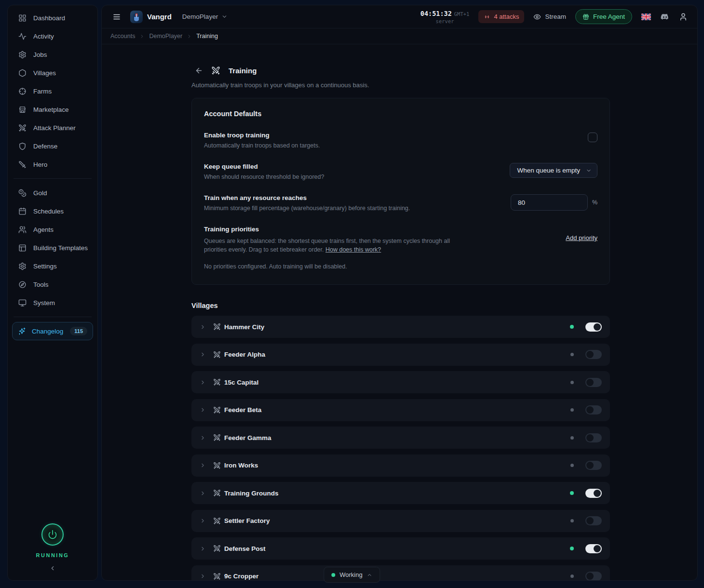  Describe the element at coordinates (401, 355) in the screenshot. I see `village-row: Feeder Alpha` at that location.